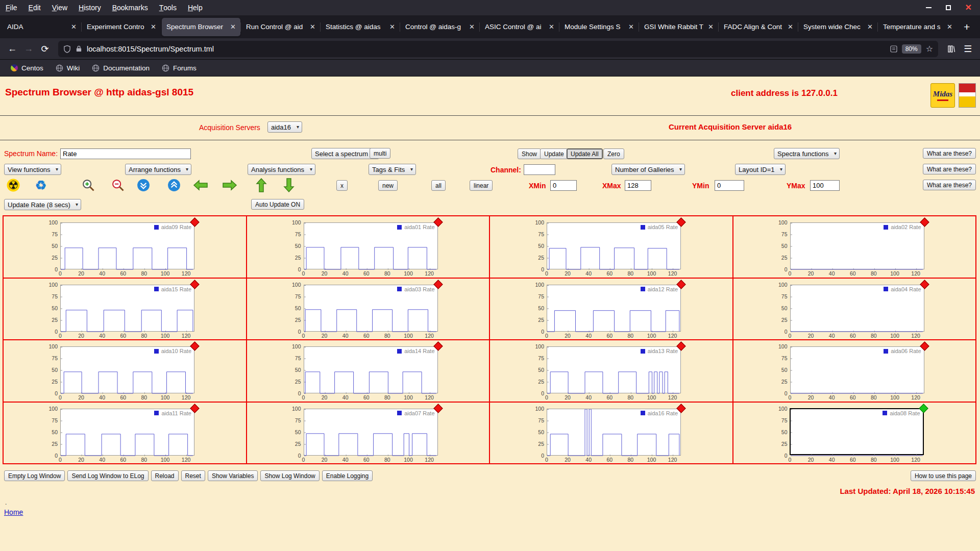  What do you see at coordinates (168, 8) in the screenshot?
I see `menu-tools: Tools` at bounding box center [168, 8].